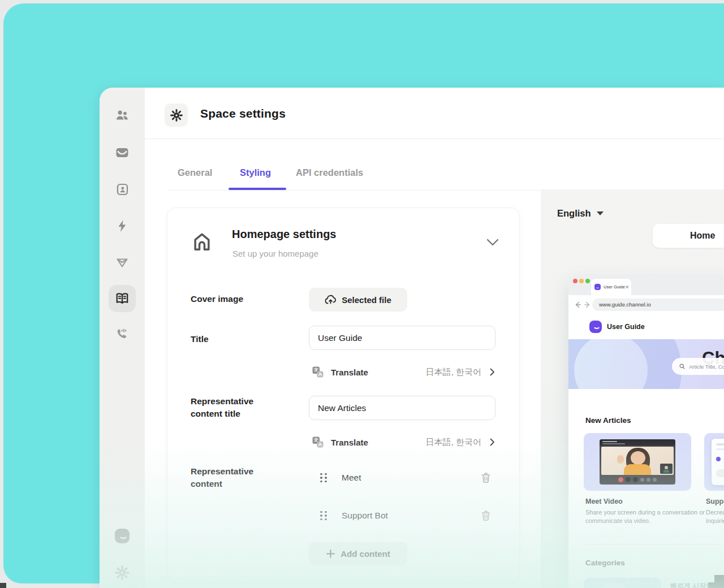 This screenshot has width=724, height=588. I want to click on site-header: User Guide, so click(646, 327).